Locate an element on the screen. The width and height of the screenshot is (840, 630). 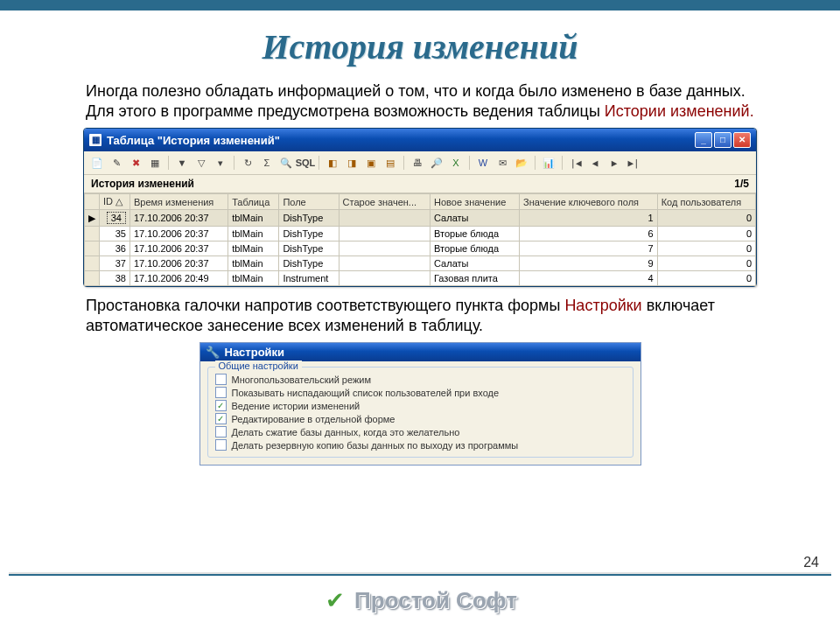
desc2-highlight: Настройки is located at coordinates (603, 305).